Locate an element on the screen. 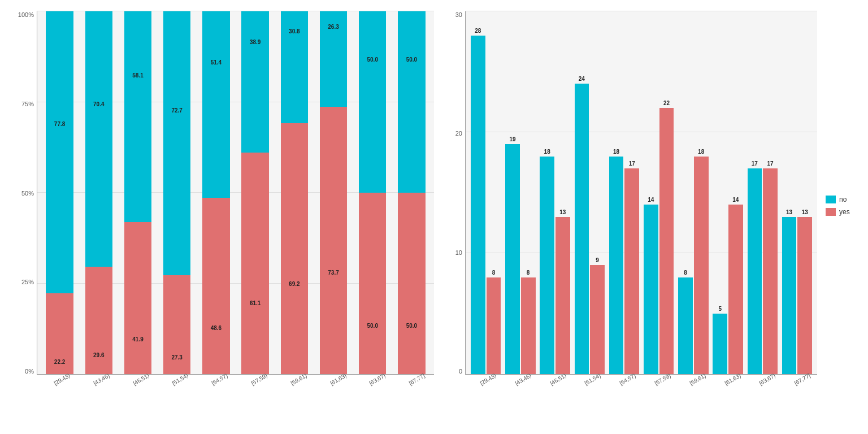 The height and width of the screenshot is (434, 868). left-bar-group-3: 72.727.3 is located at coordinates (177, 193).